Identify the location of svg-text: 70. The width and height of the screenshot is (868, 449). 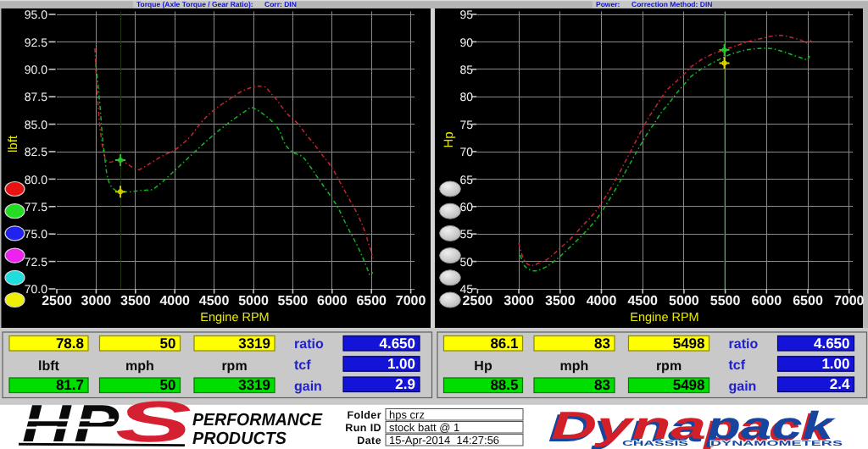
(466, 152).